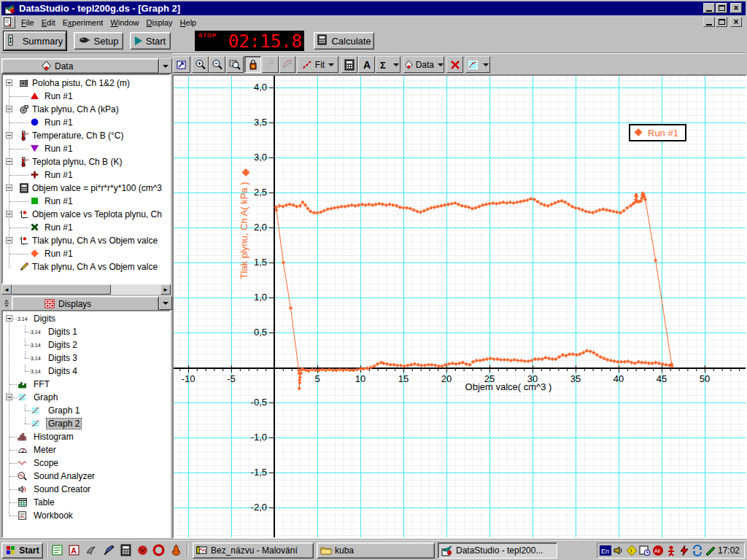 The height and width of the screenshot is (560, 747). Describe the element at coordinates (721, 8) in the screenshot. I see `restore-button` at that location.